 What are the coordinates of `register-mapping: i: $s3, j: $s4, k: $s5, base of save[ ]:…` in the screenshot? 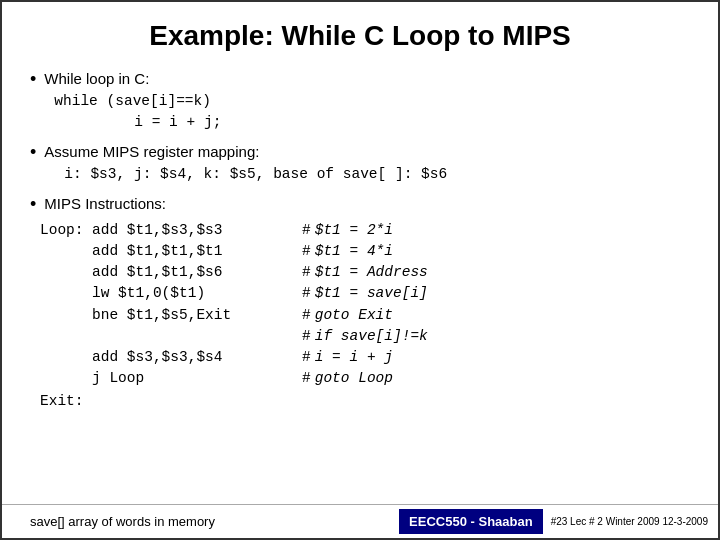 It's located at (256, 174).